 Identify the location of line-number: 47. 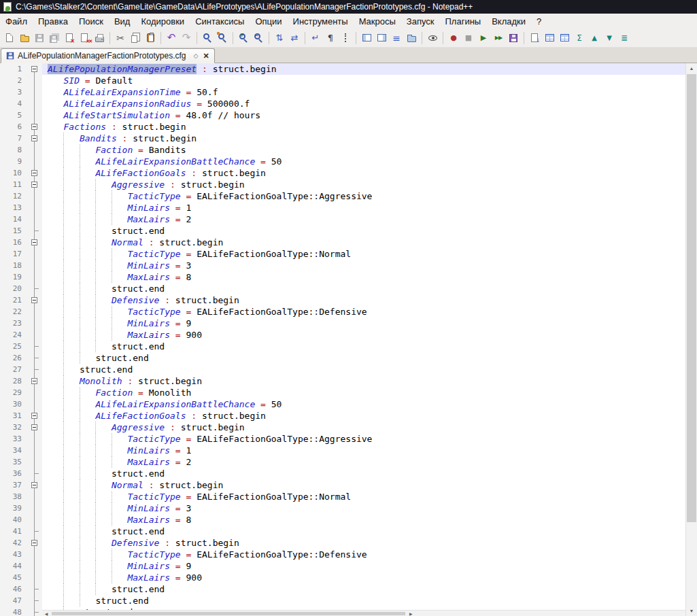
(14, 601).